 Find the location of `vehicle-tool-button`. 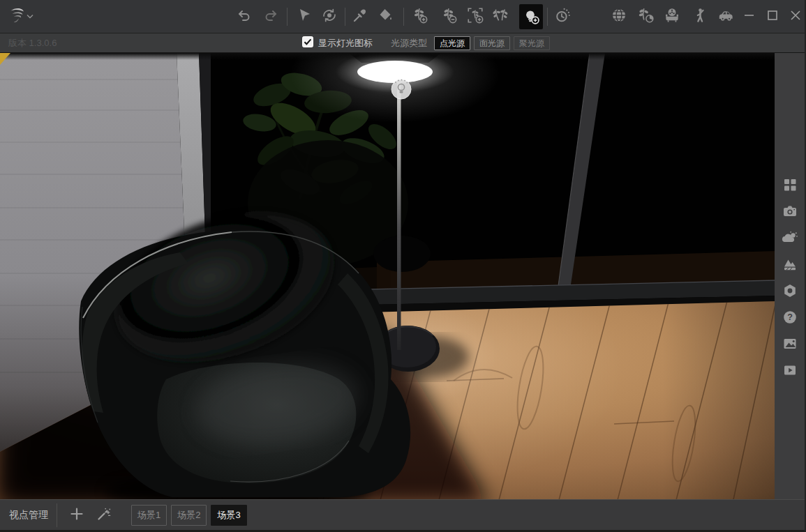

vehicle-tool-button is located at coordinates (726, 17).